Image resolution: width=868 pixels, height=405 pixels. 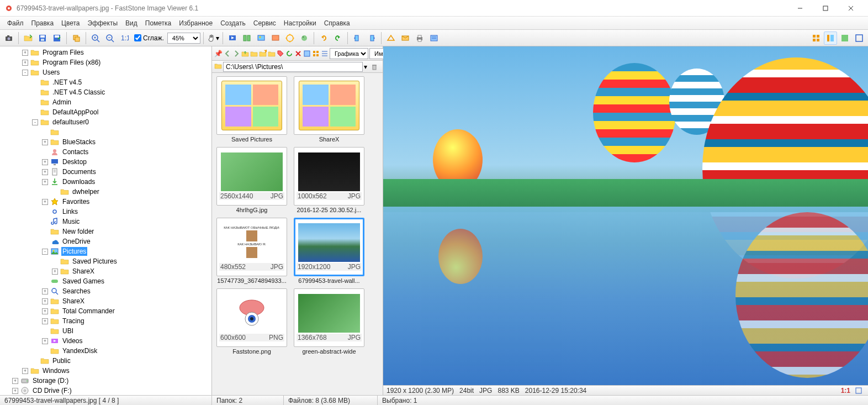 I want to click on smooth-checkbox: Сглаж., so click(x=149, y=38).